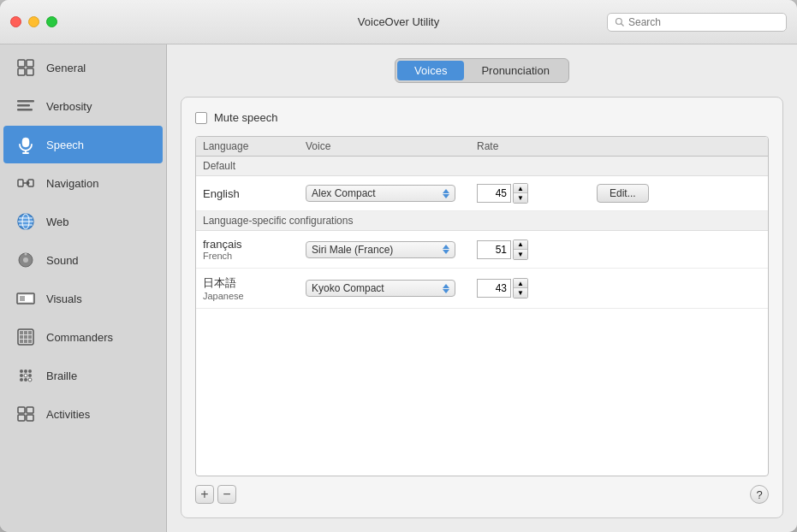 The height and width of the screenshot is (532, 797). Describe the element at coordinates (482, 147) in the screenshot. I see `table-header: Language Voice Rate` at that location.